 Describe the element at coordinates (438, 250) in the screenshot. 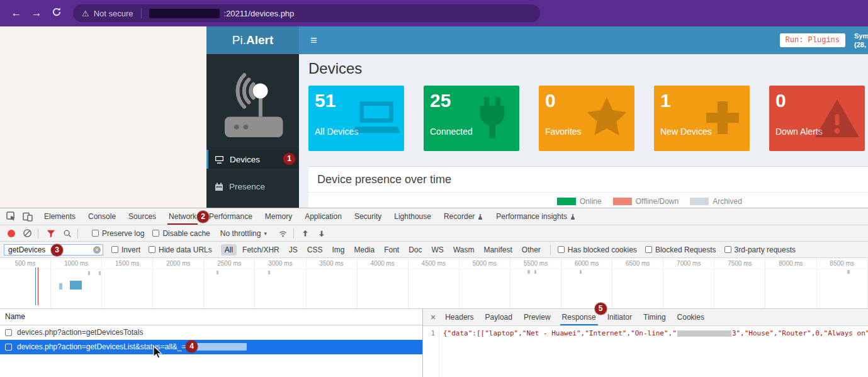

I see `type-filter-ws: WS` at that location.